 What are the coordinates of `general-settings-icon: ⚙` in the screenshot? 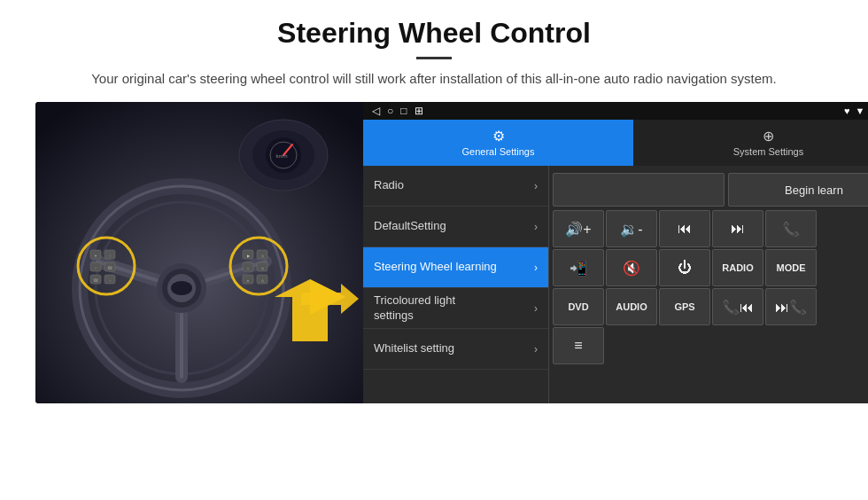 It's located at (499, 137).